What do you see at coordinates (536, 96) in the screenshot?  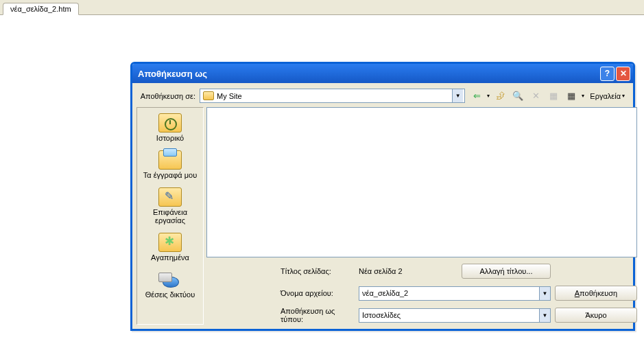 I see `delete-icon: ✕` at bounding box center [536, 96].